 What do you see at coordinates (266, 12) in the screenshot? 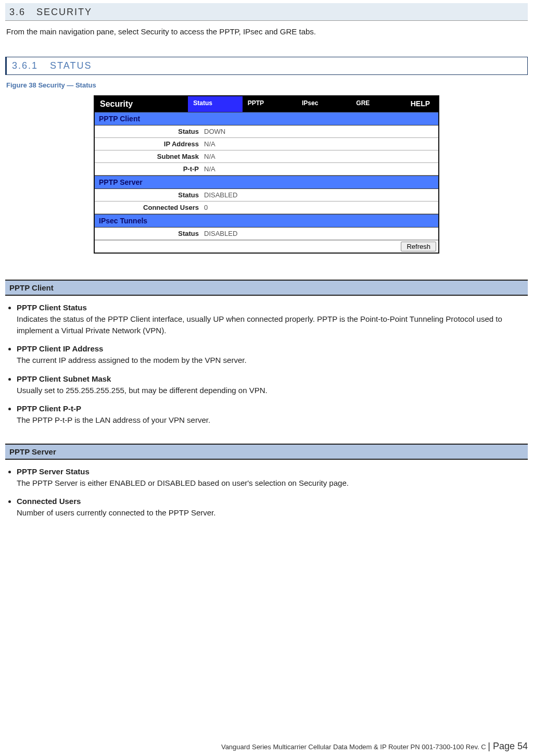
I see `section-heading: 3.6 SECURITY` at bounding box center [266, 12].